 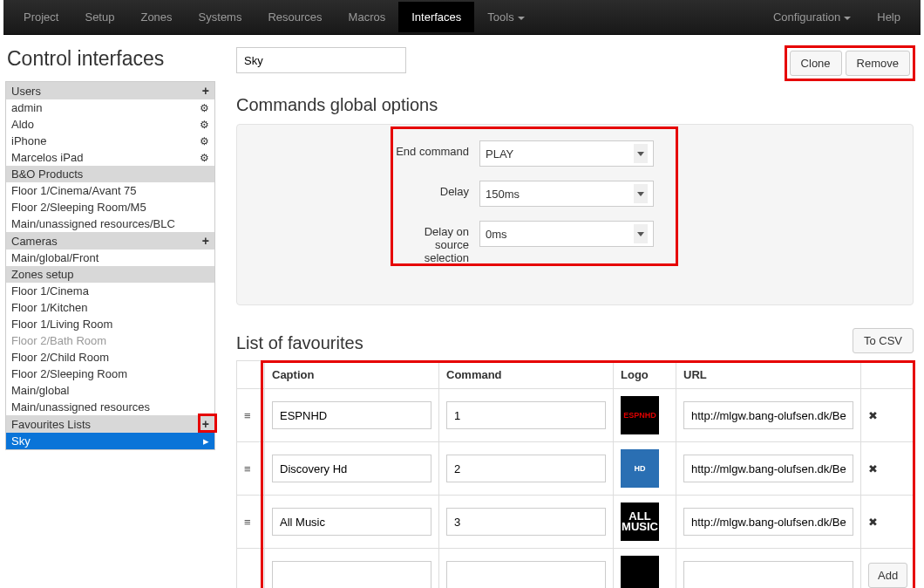 What do you see at coordinates (575, 105) in the screenshot?
I see `commands-options-heading: Commands global options` at bounding box center [575, 105].